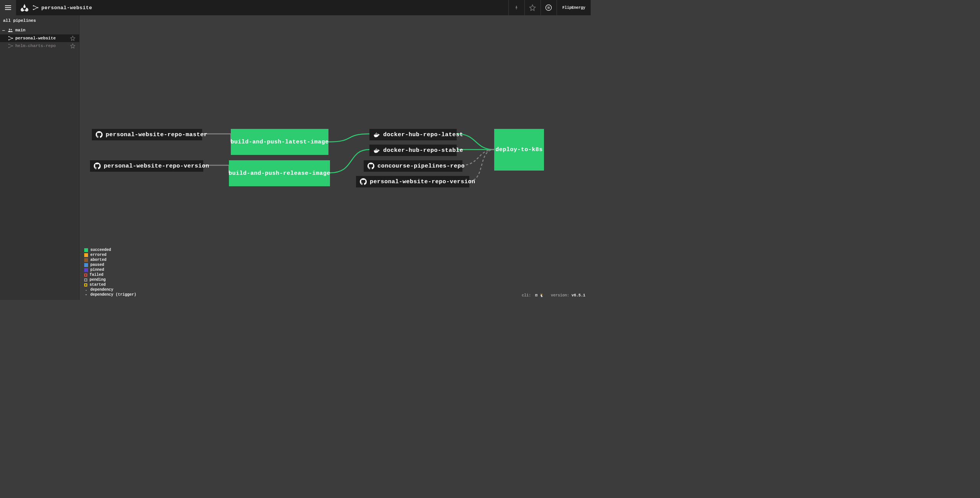 The image size is (980, 498). What do you see at coordinates (413, 150) in the screenshot?
I see `resource-docker-hub-repo-stable: docker-hub-repo-stable` at bounding box center [413, 150].